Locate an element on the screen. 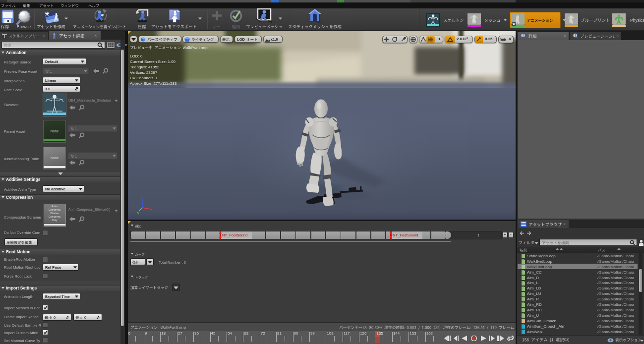  svg-text: z is located at coordinates (142, 197).